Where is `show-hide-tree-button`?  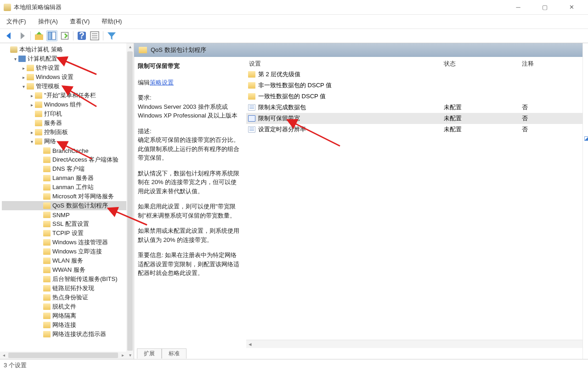 show-hide-tree-button is located at coordinates (52, 36).